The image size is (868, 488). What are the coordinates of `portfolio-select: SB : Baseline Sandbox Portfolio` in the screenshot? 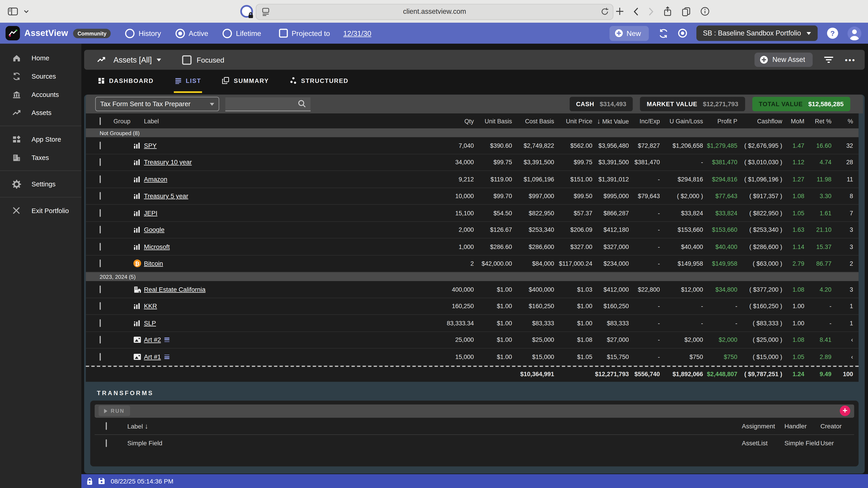 It's located at (757, 33).